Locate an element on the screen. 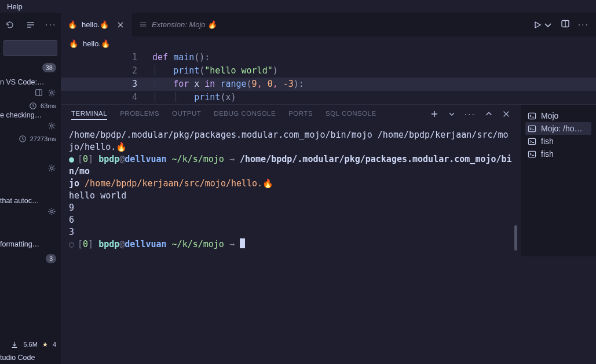 The image size is (596, 364). preview-icon is located at coordinates (39, 93).